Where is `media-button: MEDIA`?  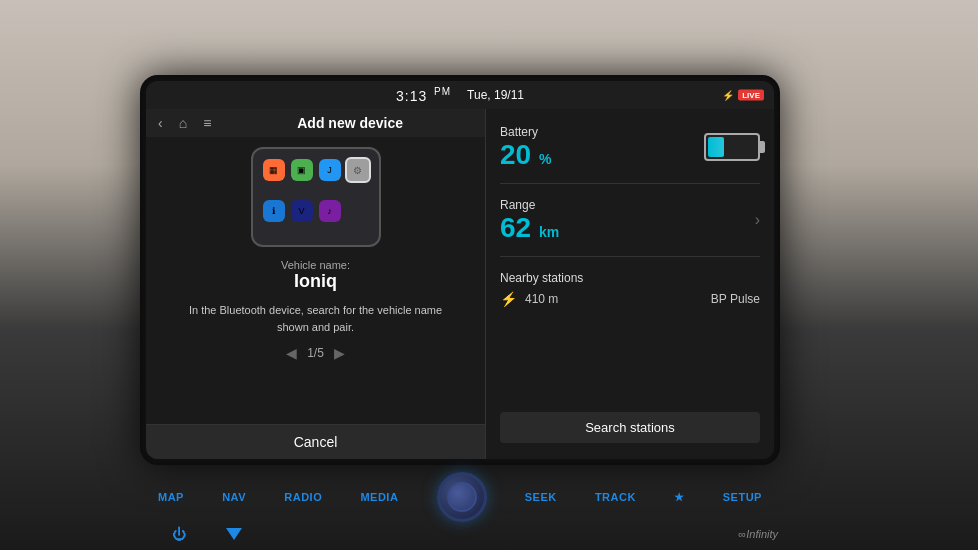
media-button: MEDIA is located at coordinates (379, 497).